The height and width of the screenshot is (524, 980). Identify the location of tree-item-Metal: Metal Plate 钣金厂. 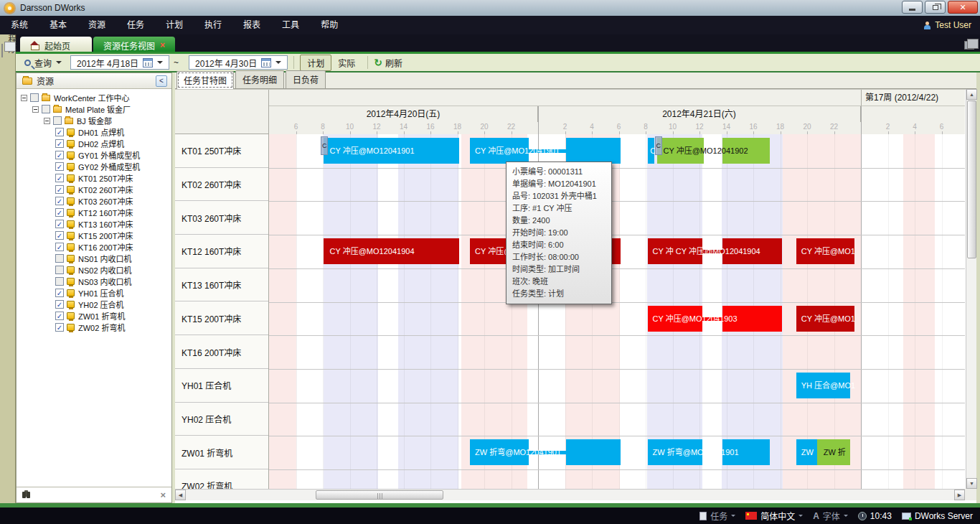
(94, 109).